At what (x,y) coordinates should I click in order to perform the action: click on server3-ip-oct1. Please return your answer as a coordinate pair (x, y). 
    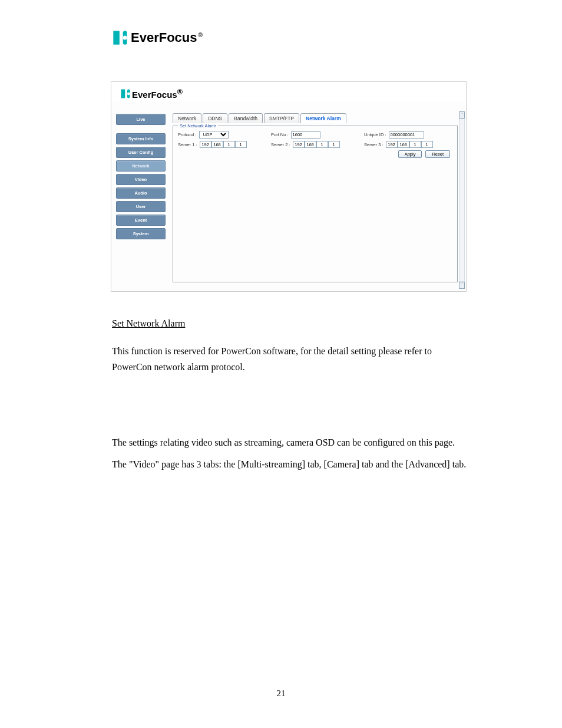
    Looking at the image, I should click on (392, 144).